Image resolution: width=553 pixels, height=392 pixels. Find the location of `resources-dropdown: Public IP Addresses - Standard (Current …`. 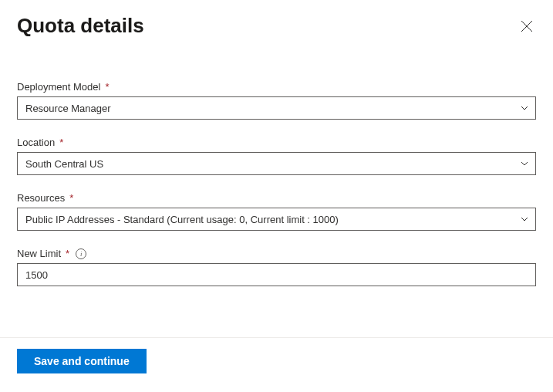

resources-dropdown: Public IP Addresses - Standard (Current … is located at coordinates (276, 219).